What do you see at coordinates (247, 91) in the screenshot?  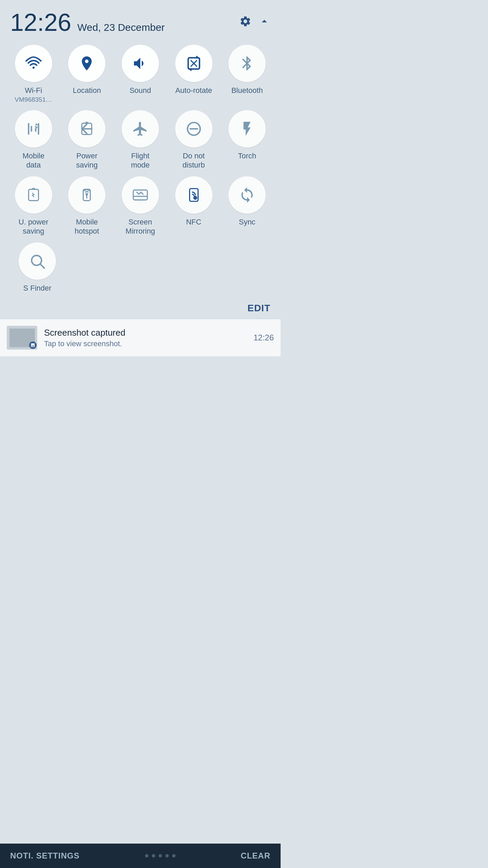 I see `tile-bluetooth-label: Bluetooth` at bounding box center [247, 91].